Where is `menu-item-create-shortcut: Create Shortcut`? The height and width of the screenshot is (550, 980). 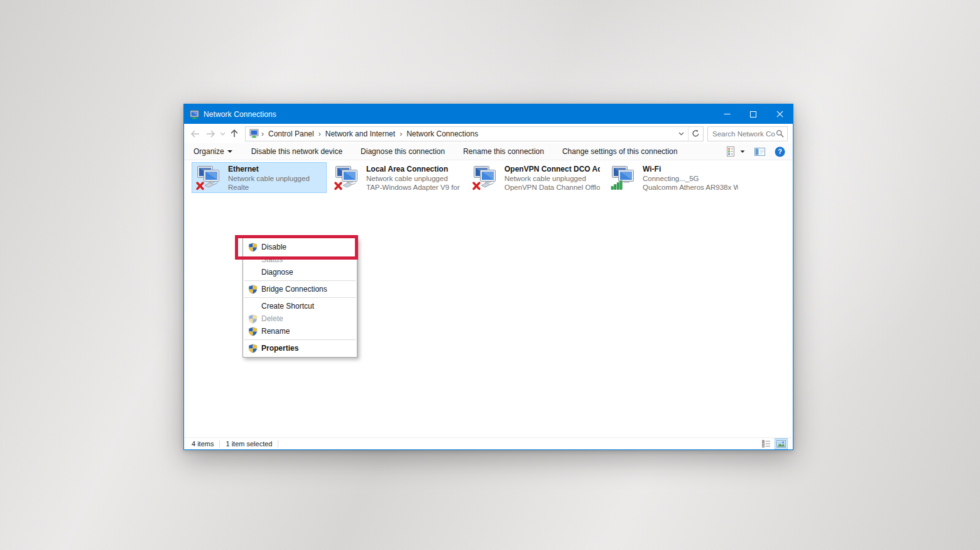 menu-item-create-shortcut: Create Shortcut is located at coordinates (300, 306).